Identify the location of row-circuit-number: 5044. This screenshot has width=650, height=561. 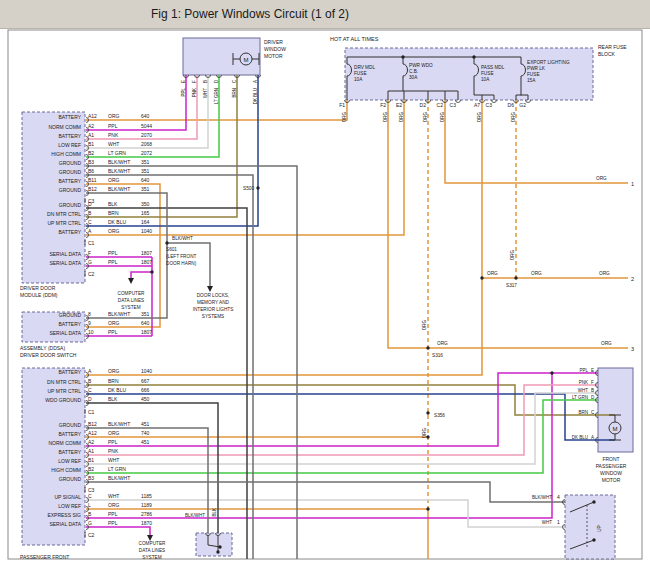
(146, 126).